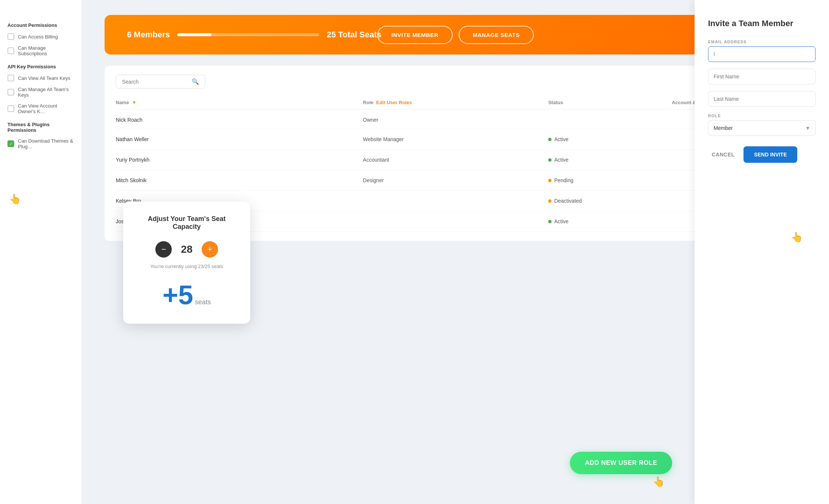  I want to click on cell-role: Accountant, so click(456, 160).